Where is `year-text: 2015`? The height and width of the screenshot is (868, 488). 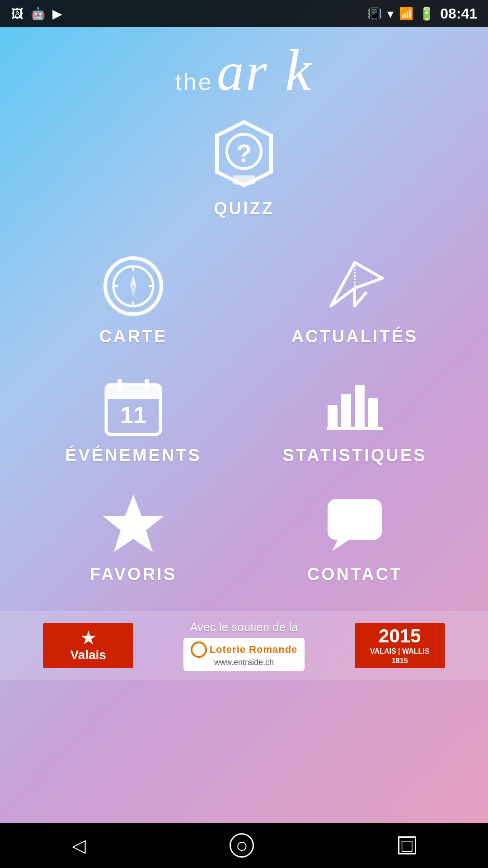 year-text: 2015 is located at coordinates (399, 636).